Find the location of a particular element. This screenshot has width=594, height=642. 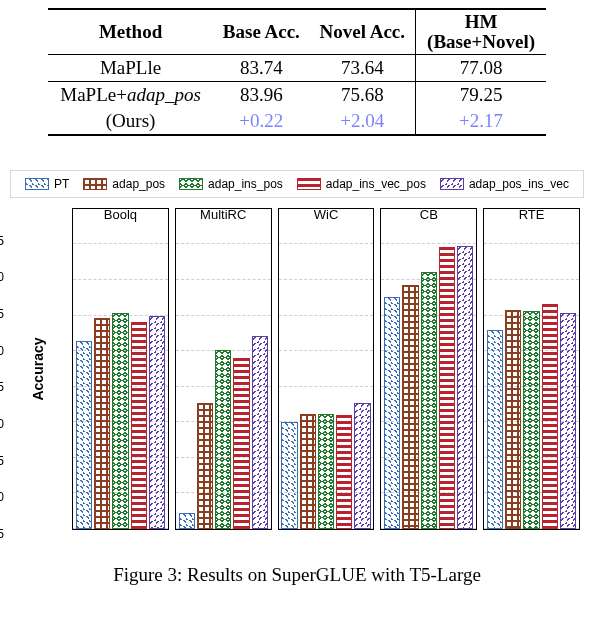

cell-base: 83.74 is located at coordinates (261, 68).